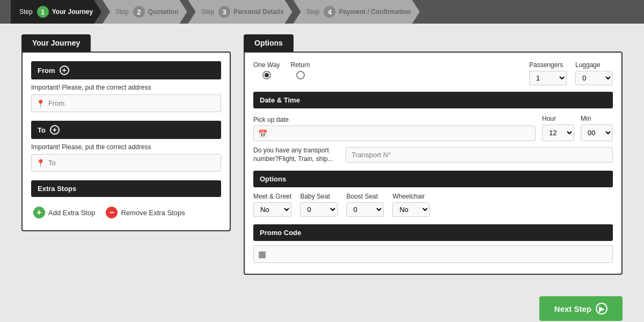 The width and height of the screenshot is (644, 322). I want to click on calendar-icon: 📅, so click(263, 134).